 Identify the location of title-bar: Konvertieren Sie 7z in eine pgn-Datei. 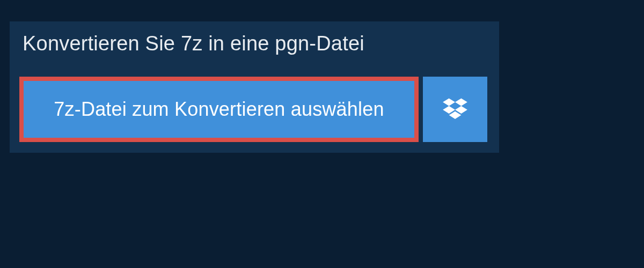
(203, 44).